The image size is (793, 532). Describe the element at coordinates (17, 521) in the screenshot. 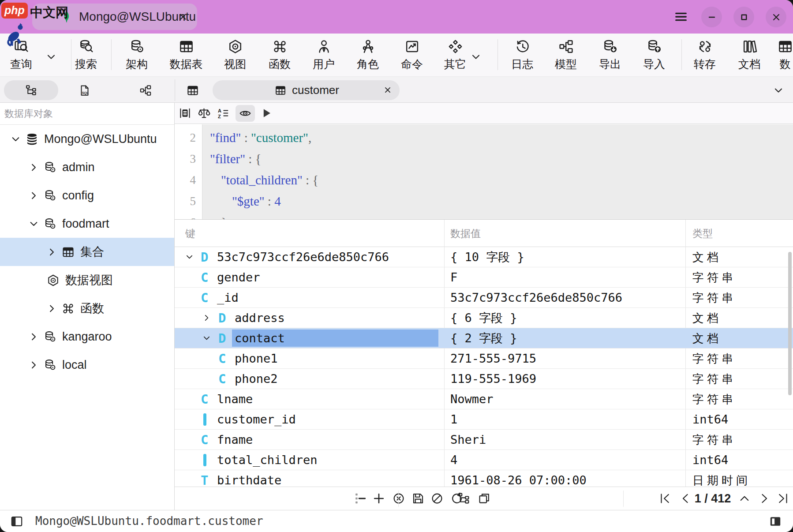

I see `toggle-sidebar-icon` at that location.